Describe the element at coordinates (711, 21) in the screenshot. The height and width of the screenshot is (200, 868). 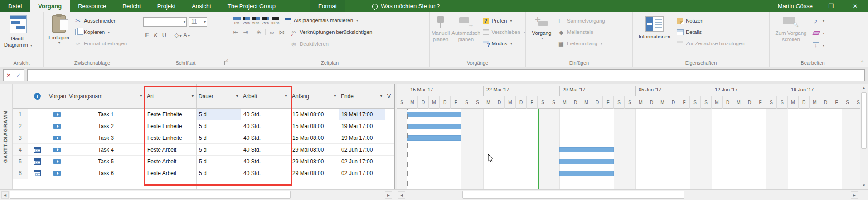
I see `notizen-button: Notizen` at that location.